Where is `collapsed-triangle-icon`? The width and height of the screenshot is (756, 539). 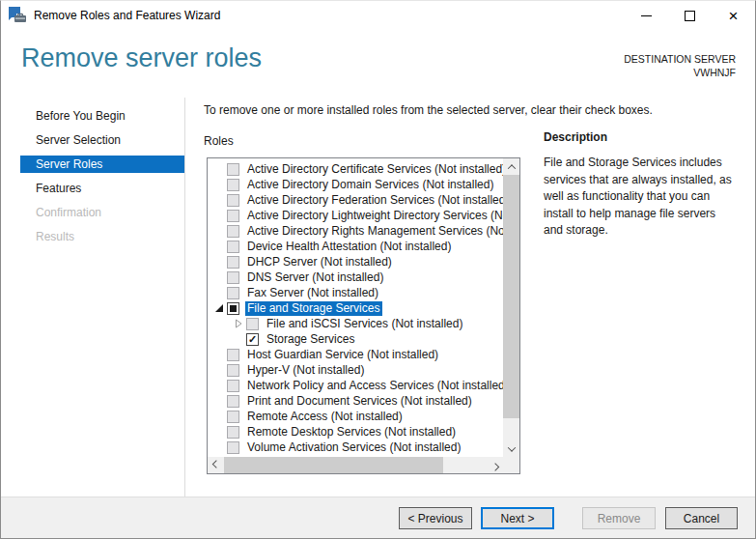 collapsed-triangle-icon is located at coordinates (238, 324).